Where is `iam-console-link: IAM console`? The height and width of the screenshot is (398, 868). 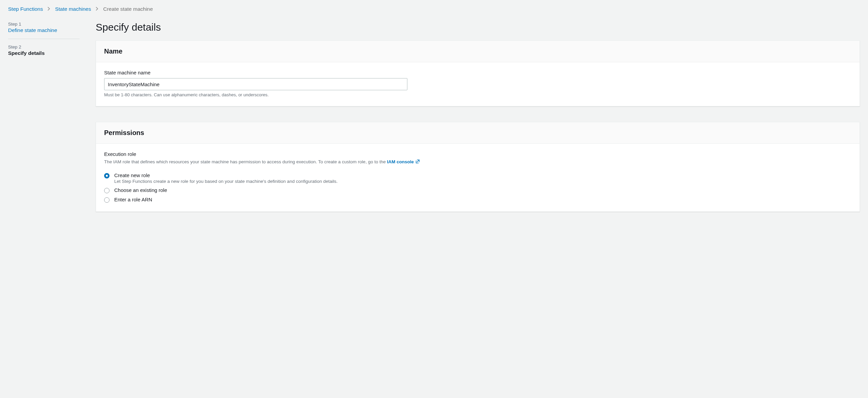
iam-console-link: IAM console is located at coordinates (404, 162).